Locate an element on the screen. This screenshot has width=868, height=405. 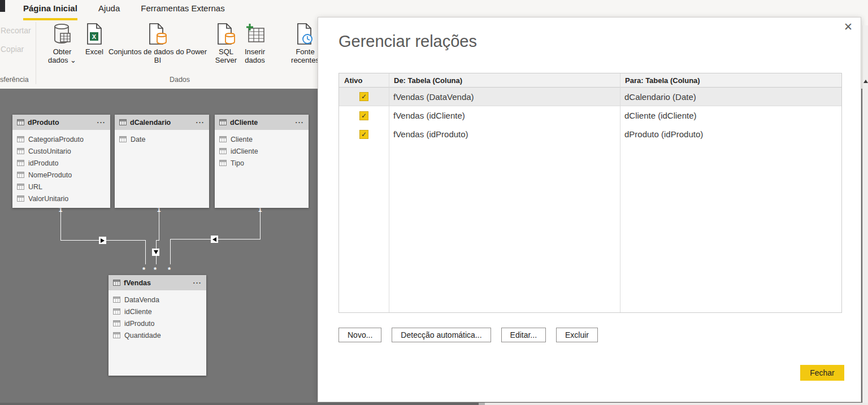
cut-button: Recortar is located at coordinates (16, 31).